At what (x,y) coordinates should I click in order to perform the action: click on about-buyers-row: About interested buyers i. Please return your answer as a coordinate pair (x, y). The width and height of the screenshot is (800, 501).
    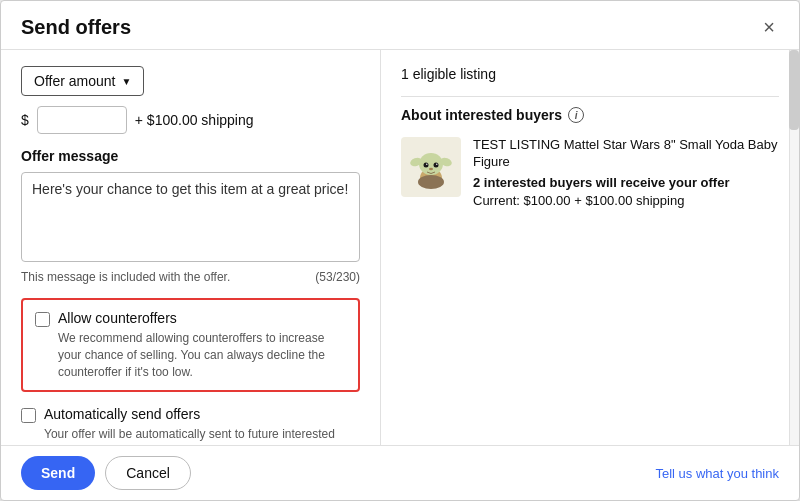
    Looking at the image, I should click on (590, 115).